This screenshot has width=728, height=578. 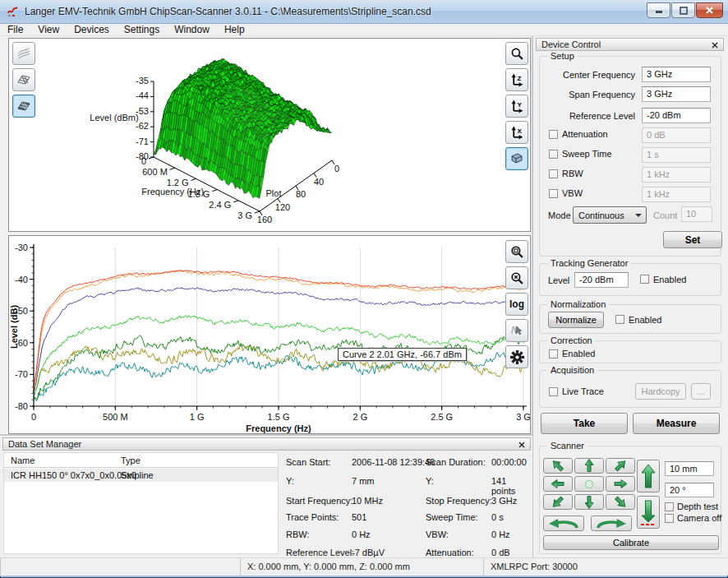 What do you see at coordinates (676, 194) in the screenshot?
I see `vbw-input: 1 kHz` at bounding box center [676, 194].